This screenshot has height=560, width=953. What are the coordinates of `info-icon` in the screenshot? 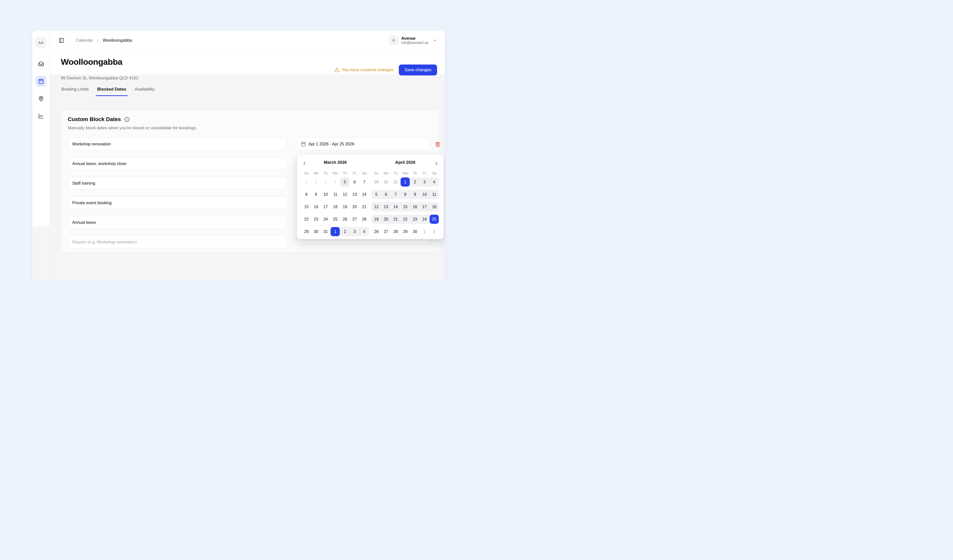 It's located at (127, 119).